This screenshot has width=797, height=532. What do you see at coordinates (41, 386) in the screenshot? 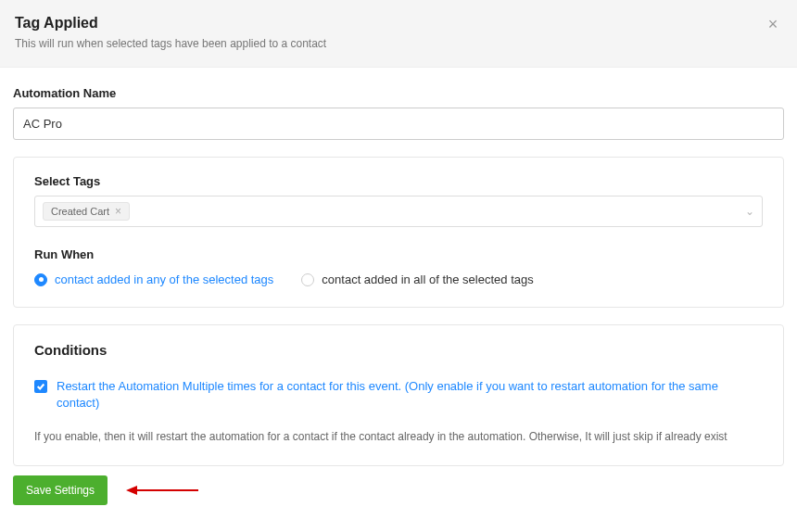
I see `checkbox-checked-icon` at bounding box center [41, 386].